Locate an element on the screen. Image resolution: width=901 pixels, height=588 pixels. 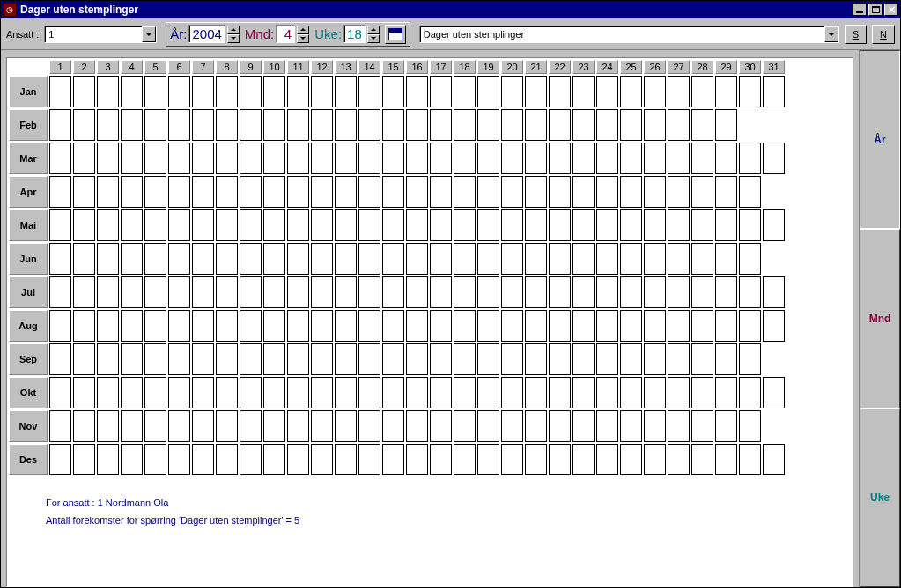
week-down-button is located at coordinates (373, 39).